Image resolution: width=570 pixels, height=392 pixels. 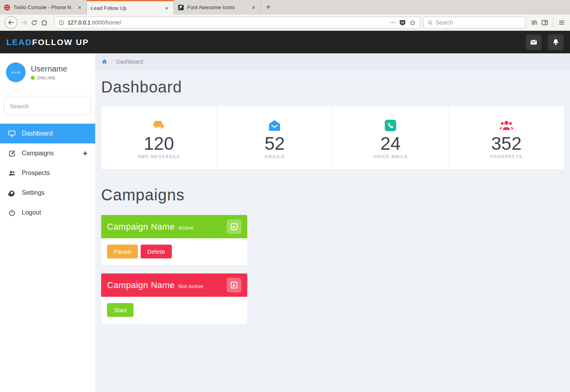 What do you see at coordinates (430, 23) in the screenshot?
I see `search-icon` at bounding box center [430, 23].